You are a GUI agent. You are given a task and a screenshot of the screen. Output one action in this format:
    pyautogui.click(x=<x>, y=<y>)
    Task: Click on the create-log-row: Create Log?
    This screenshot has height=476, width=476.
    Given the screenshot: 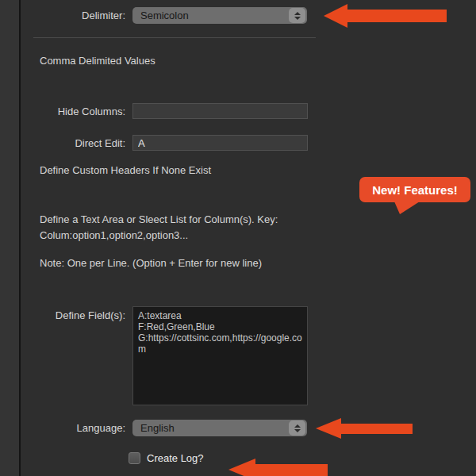 What is the action you would take?
    pyautogui.click(x=167, y=459)
    